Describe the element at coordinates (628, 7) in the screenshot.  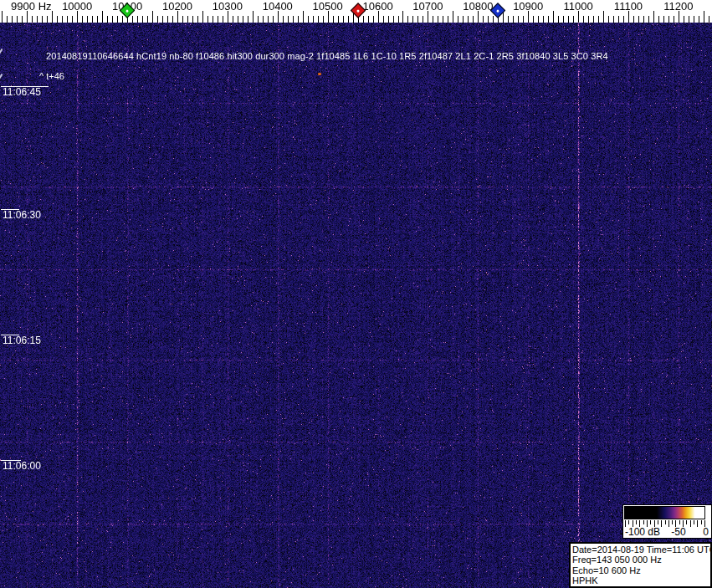
I see `freq-tick-label: 11100` at that location.